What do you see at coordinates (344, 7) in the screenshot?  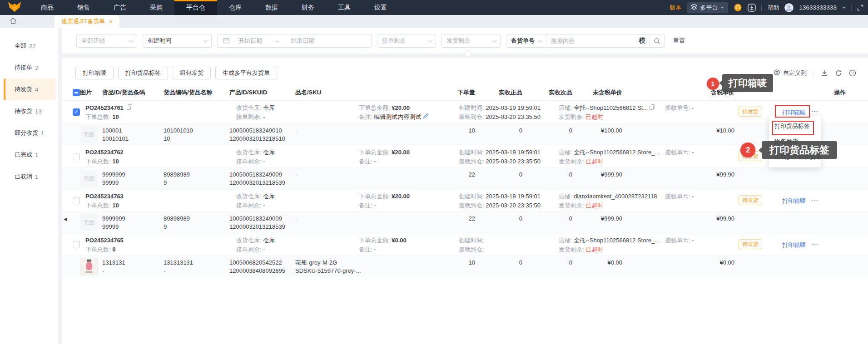 I see `menu-item-tools: 工具` at bounding box center [344, 7].